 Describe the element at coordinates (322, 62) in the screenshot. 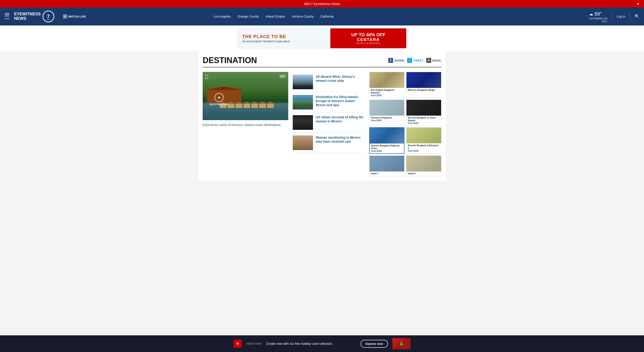

I see `page-header: DESTINATION f SHARE t TWEET ✉ EMAIL` at that location.